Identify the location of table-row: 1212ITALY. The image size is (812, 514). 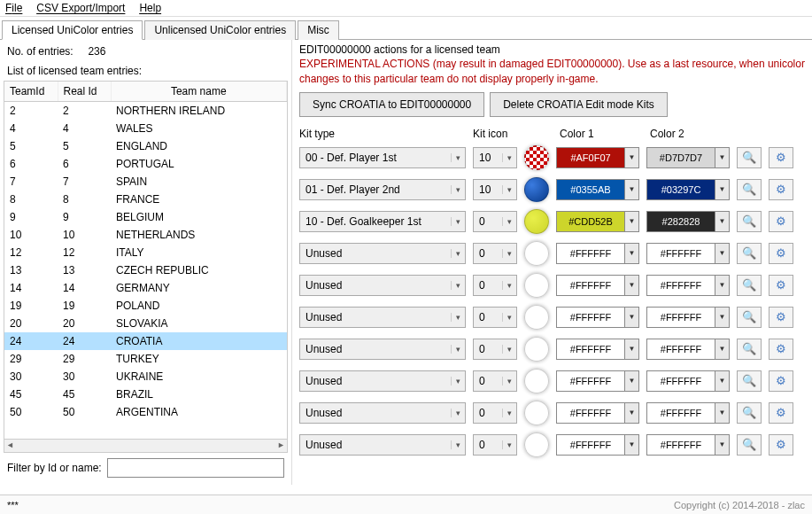
(145, 253).